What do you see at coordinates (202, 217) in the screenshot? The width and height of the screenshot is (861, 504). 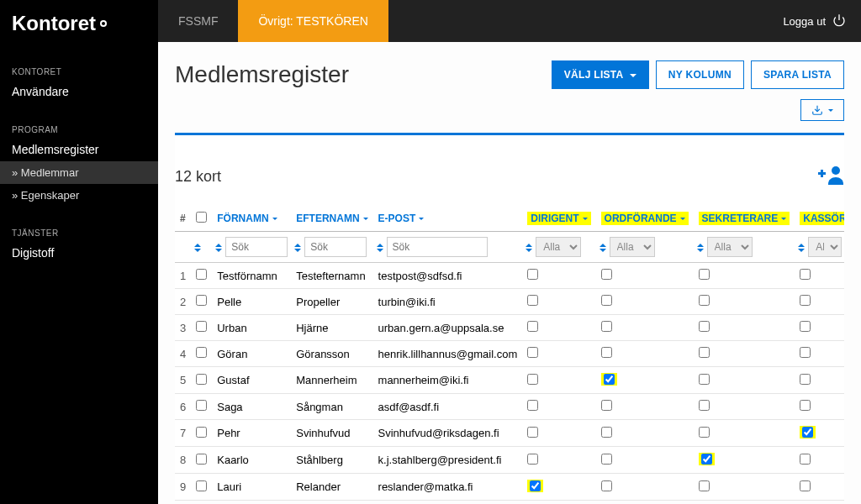 I see `select-all-checkbox` at bounding box center [202, 217].